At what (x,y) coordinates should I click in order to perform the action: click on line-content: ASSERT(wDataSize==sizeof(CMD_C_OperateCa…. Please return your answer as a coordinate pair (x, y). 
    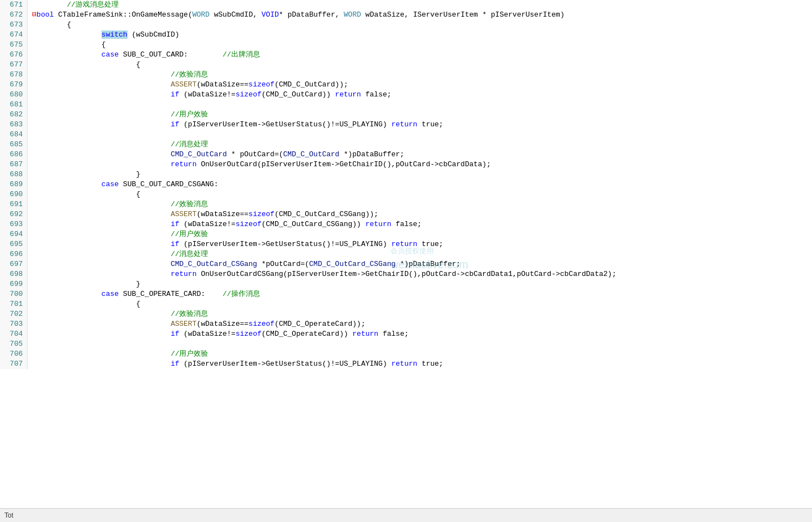
    Looking at the image, I should click on (420, 324).